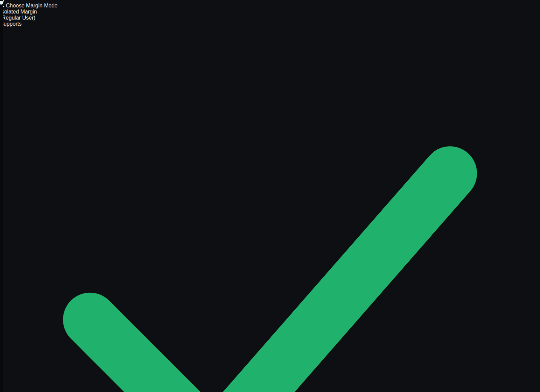 The width and height of the screenshot is (540, 392). What do you see at coordinates (32, 5) in the screenshot?
I see `page-title: Choose Margin Mode` at bounding box center [32, 5].